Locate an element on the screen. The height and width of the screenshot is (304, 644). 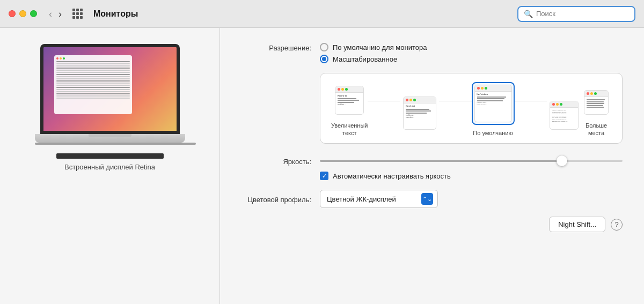
brightness-row: Яркость: is located at coordinates (432, 161).